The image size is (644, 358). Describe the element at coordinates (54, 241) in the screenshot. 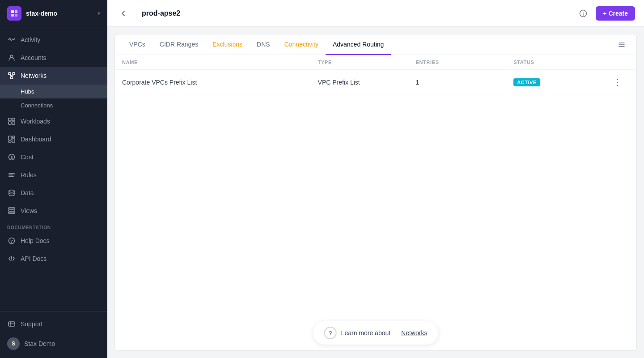

I see `sidebar-item-help-docs: ? Help Docs` at that location.